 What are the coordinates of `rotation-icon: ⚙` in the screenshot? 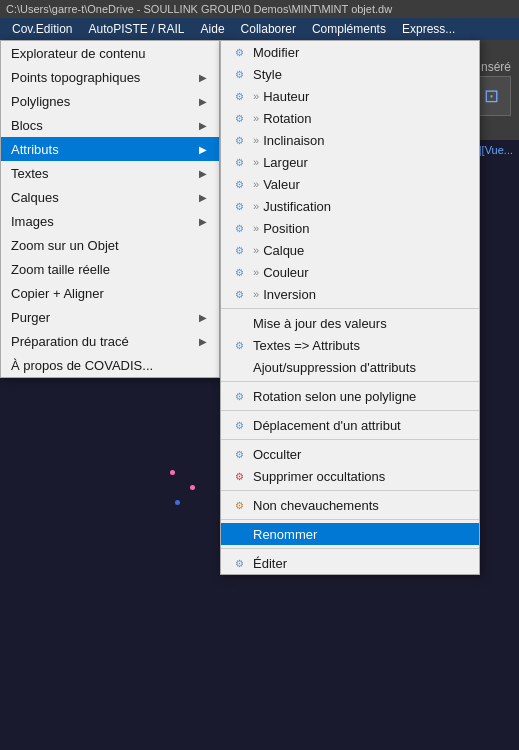 It's located at (239, 118).